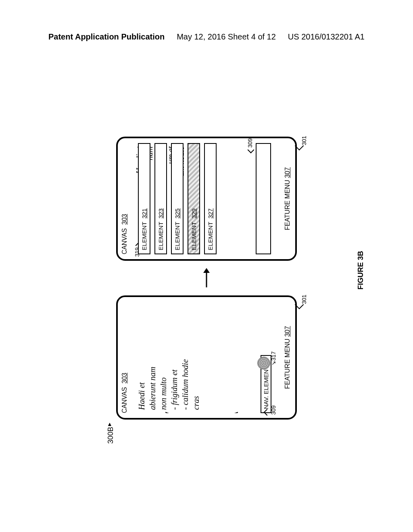 Image resolution: width=413 pixels, height=532 pixels. Describe the element at coordinates (250, 143) in the screenshot. I see `ref-309-right: 309` at that location.